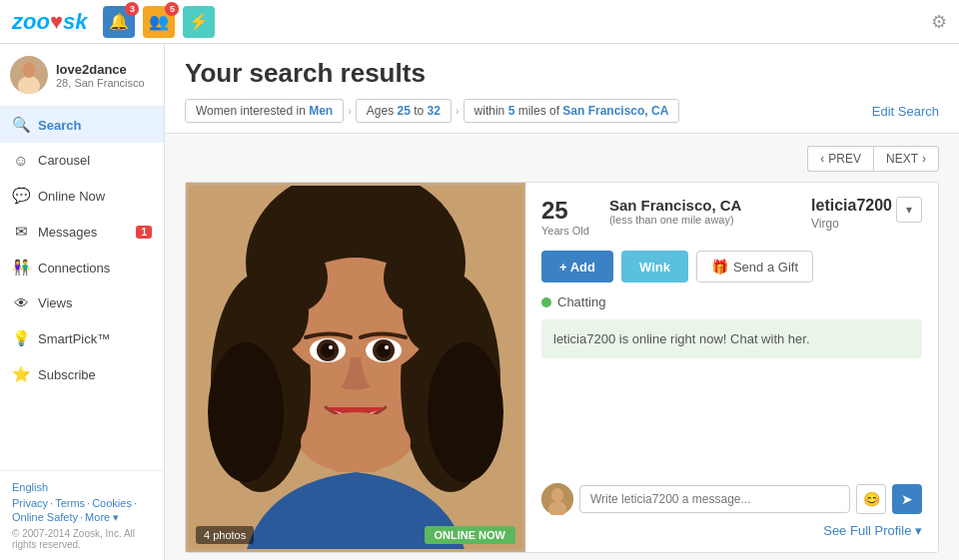  Describe the element at coordinates (561, 111) in the screenshot. I see `filter-bar: Women interested in Men › Ages 25 to 32 …` at that location.